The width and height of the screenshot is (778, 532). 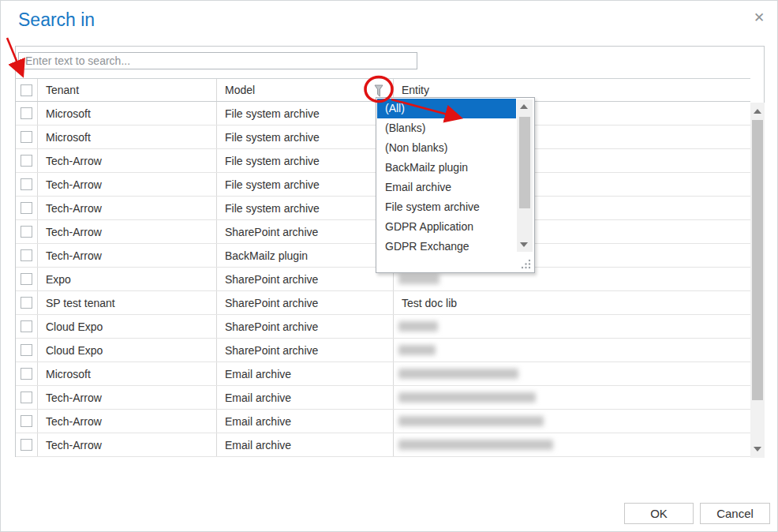 I want to click on filter-option: File system archive, so click(x=447, y=207).